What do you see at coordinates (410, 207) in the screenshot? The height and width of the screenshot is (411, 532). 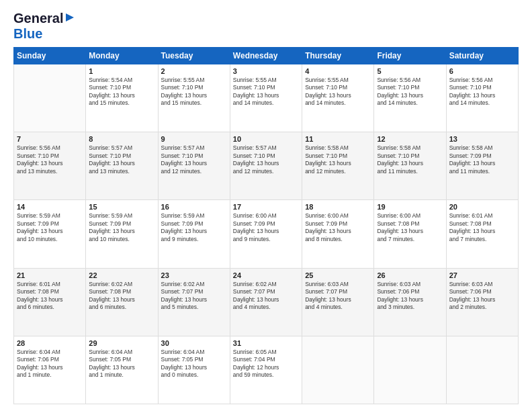 I see `day-number: 19` at bounding box center [410, 207].